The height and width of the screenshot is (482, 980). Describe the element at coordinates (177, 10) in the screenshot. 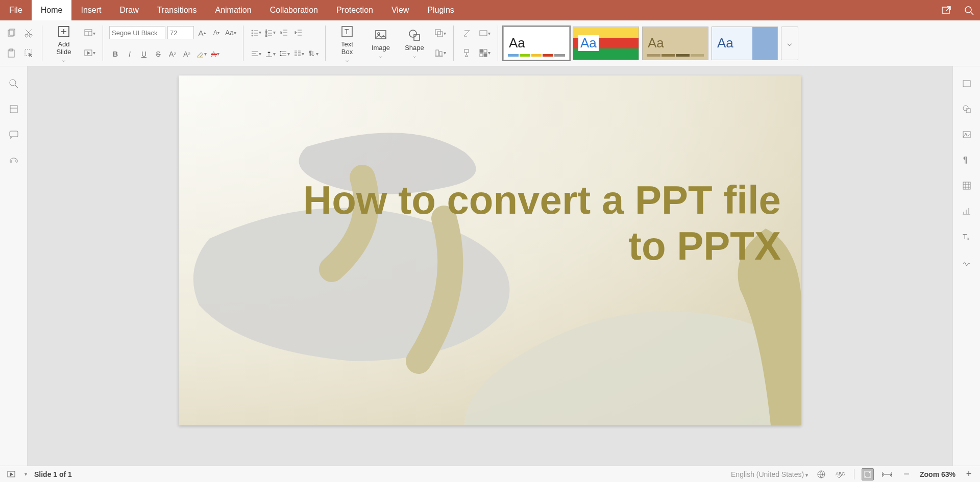

I see `menu-tab-transitions: Transitions` at that location.